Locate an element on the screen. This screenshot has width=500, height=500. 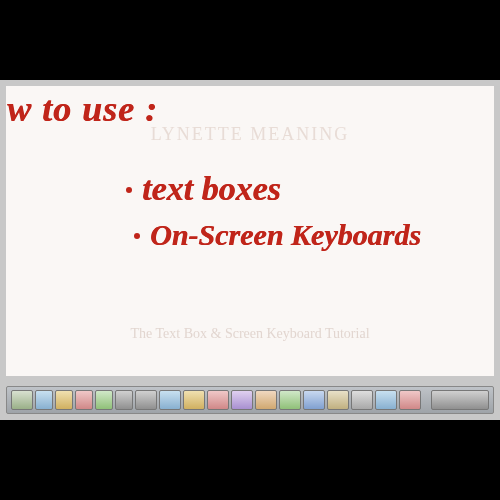
system-tray is located at coordinates (460, 400).